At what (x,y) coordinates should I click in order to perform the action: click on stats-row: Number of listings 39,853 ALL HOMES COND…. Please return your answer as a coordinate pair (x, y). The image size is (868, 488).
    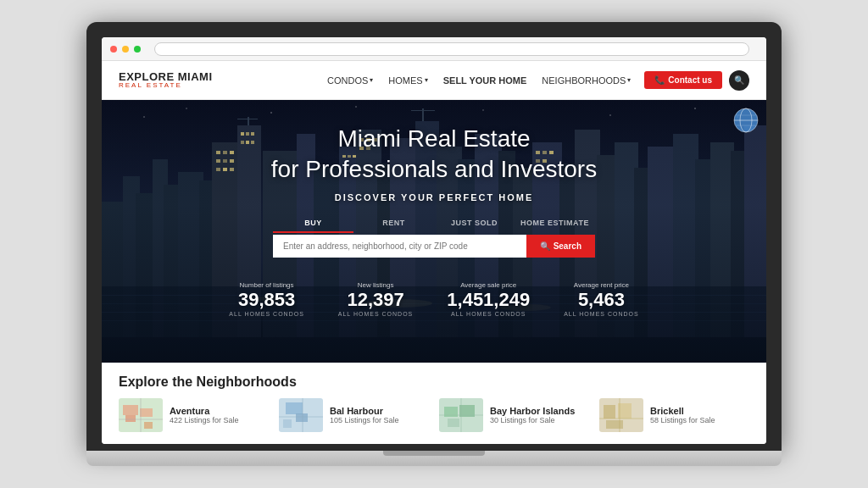
    Looking at the image, I should click on (434, 299).